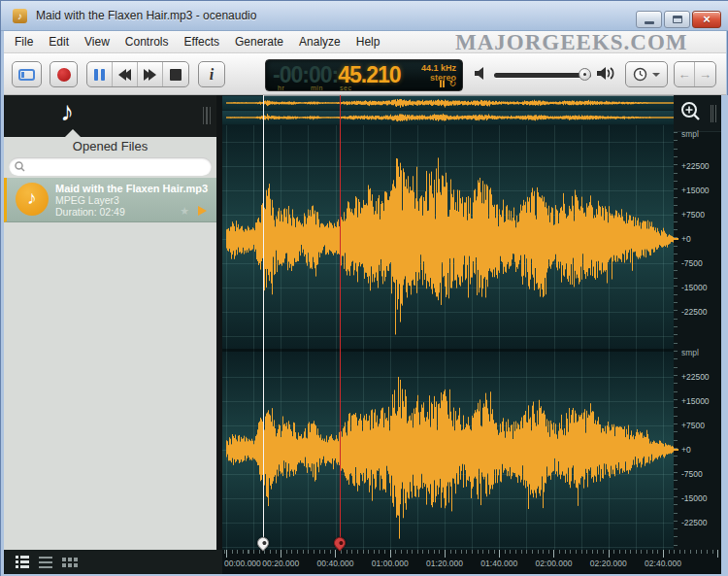 This screenshot has height=576, width=728. Describe the element at coordinates (202, 211) in the screenshot. I see `play-icon` at that location.